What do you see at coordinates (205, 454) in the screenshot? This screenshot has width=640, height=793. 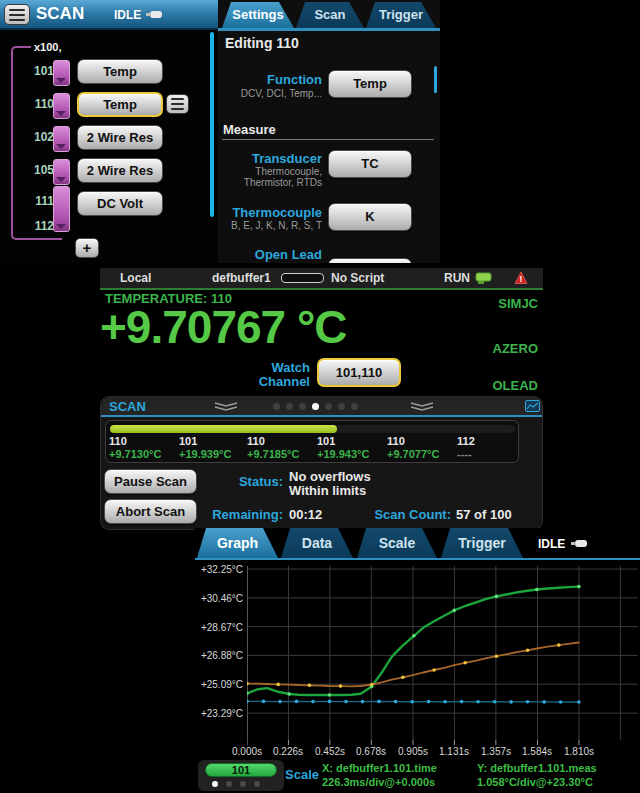 I see `reading-value: +19.939°C` at bounding box center [205, 454].